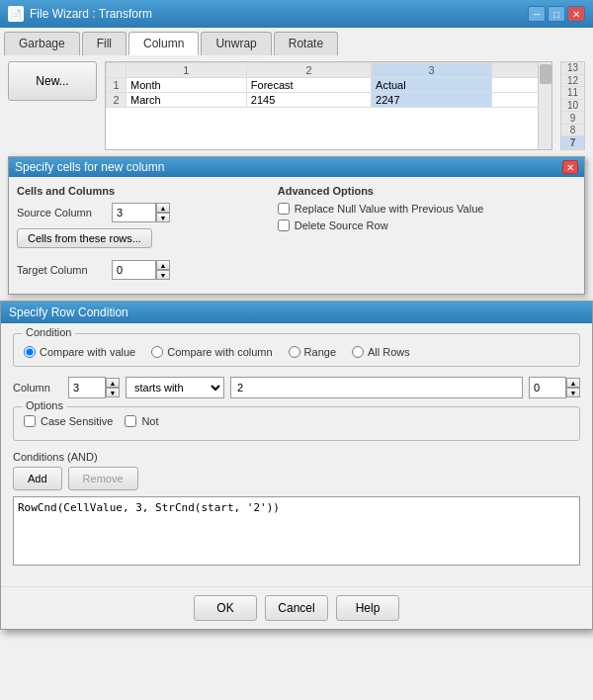 The height and width of the screenshot is (700, 593). I want to click on right-down-btn: ▼, so click(573, 393).